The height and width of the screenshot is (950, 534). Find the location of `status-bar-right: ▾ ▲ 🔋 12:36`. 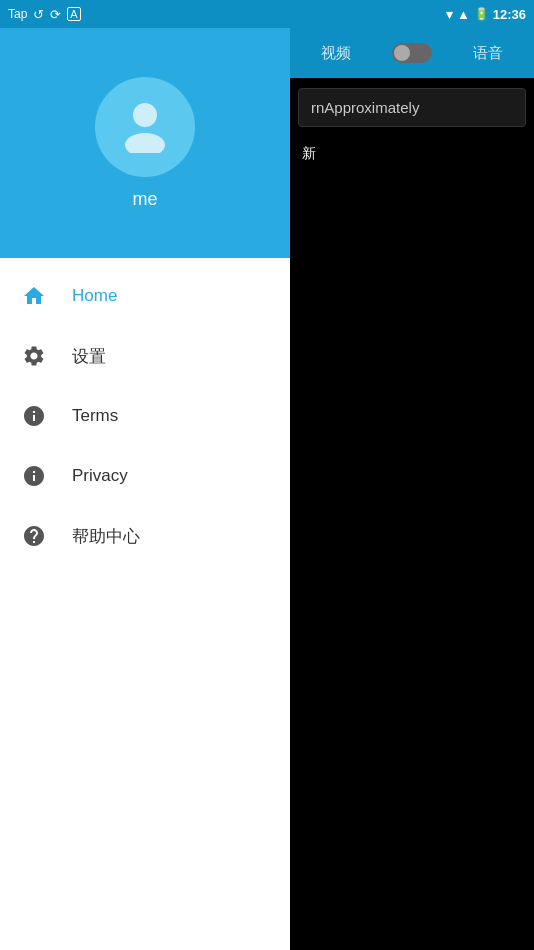

status-bar-right: ▾ ▲ 🔋 12:36 is located at coordinates (486, 14).